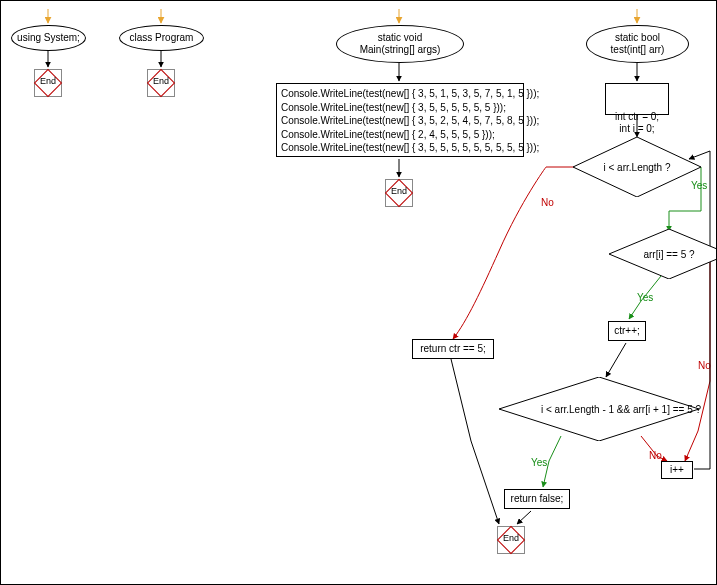  Describe the element at coordinates (400, 121) in the screenshot. I see `main-body-line: Console.WriteLine(test(new[] { 3, 5, 2, …` at that location.